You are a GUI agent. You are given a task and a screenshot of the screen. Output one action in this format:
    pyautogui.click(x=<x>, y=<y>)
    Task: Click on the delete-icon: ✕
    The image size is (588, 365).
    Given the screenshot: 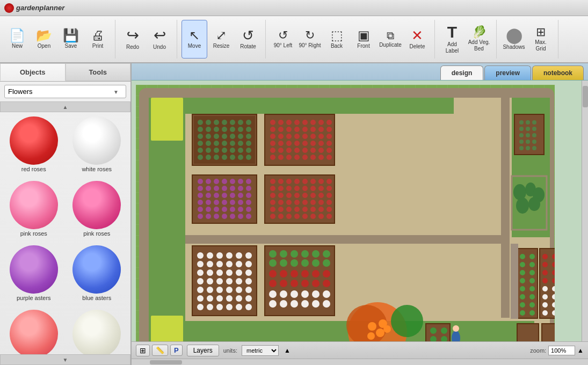 What is the action you would take?
    pyautogui.click(x=417, y=35)
    